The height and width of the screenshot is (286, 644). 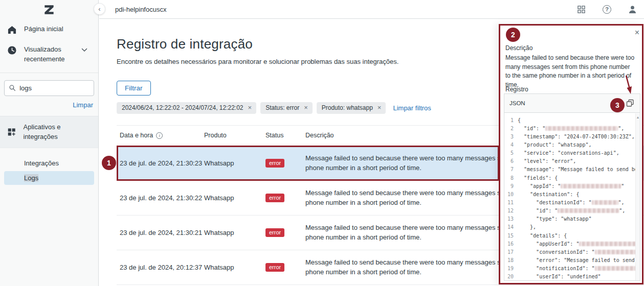 I want to click on sidebar-subnav-item: Integrações, so click(x=49, y=163).